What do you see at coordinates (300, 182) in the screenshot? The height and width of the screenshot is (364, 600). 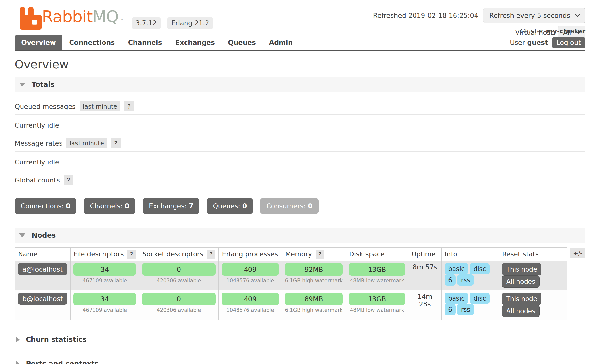 I see `global-counts-row: Global counts ?` at bounding box center [300, 182].